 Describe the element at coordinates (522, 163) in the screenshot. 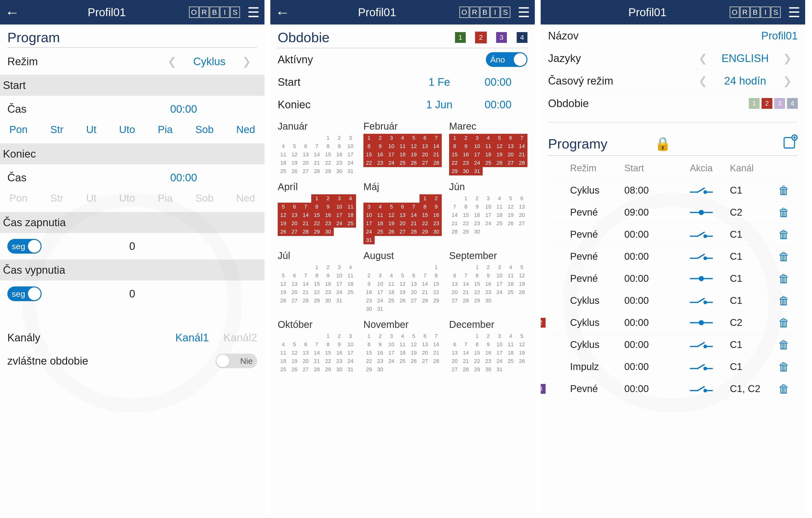

I see `calendar-day: 28` at that location.